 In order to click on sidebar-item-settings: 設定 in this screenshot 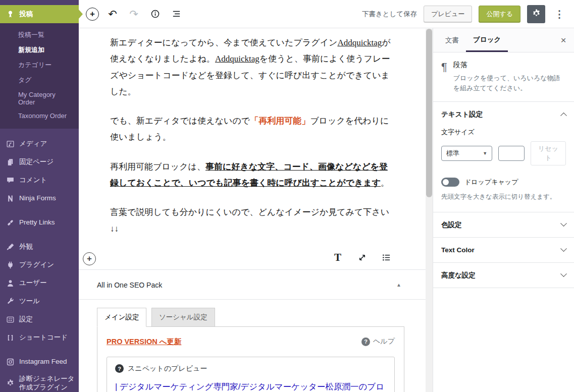, I will do `click(39, 319)`.